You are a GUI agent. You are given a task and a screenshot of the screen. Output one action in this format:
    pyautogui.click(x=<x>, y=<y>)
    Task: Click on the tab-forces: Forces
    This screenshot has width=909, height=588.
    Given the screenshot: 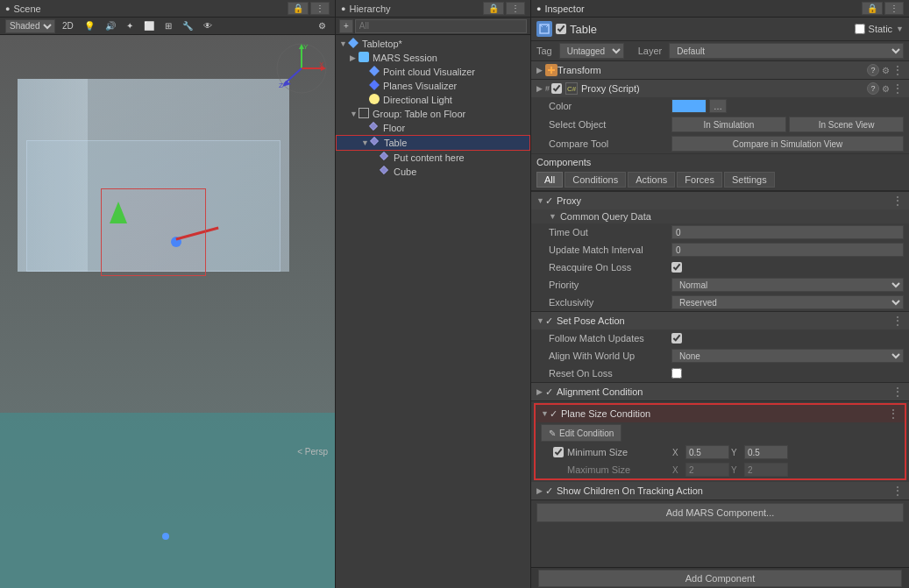 What is the action you would take?
    pyautogui.click(x=700, y=180)
    